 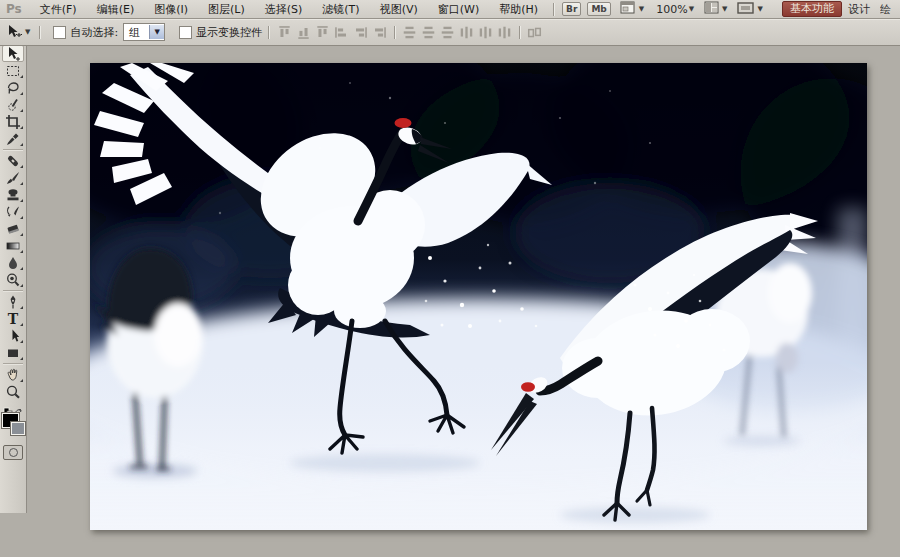 I want to click on type-icon: T, so click(x=13, y=319).